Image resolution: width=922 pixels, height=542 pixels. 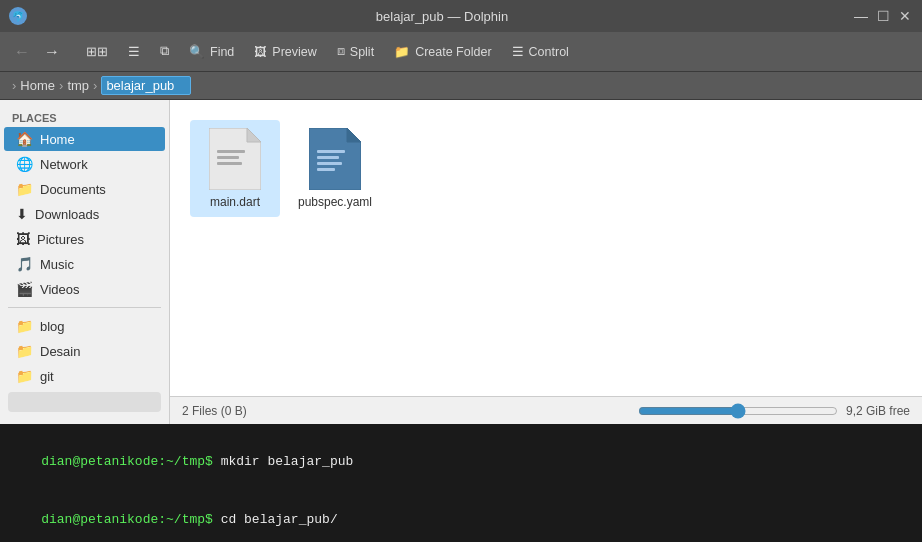 I want to click on sidebar-label-home: Home, so click(x=58, y=140).